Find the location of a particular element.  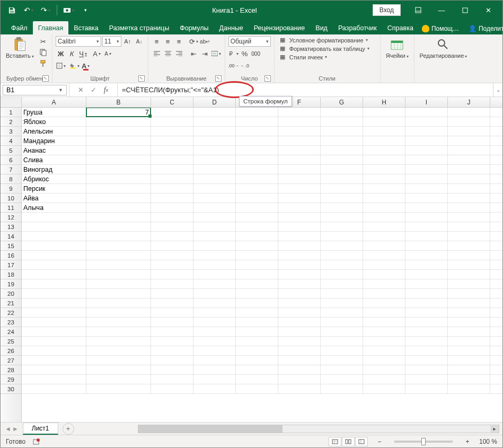

cell-I9 is located at coordinates (427, 189).